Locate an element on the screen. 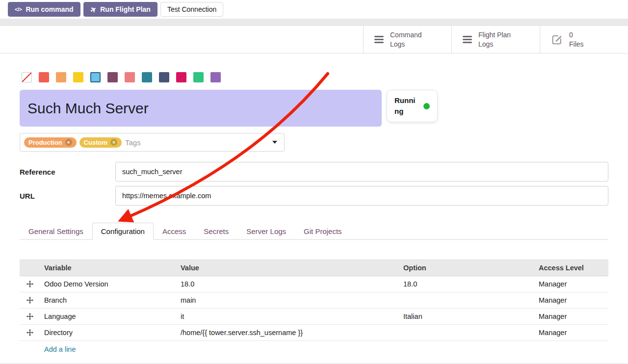 This screenshot has height=364, width=628. tag-label: Production is located at coordinates (45, 142).